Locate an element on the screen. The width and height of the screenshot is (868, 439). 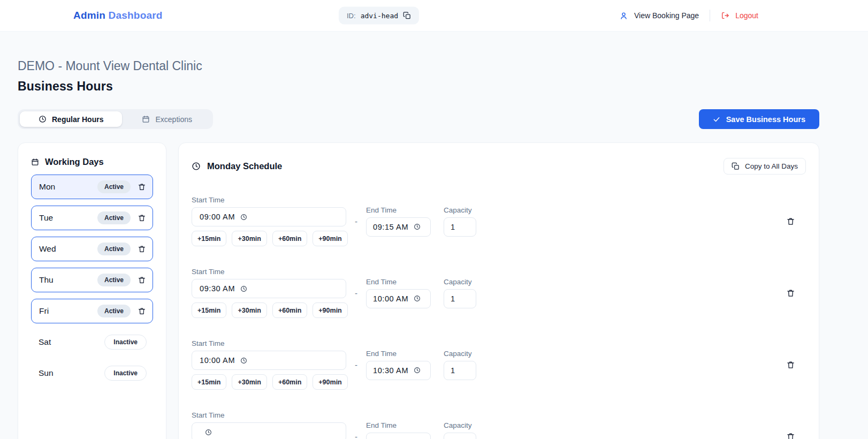
sidebar-item-mon: Mon Active is located at coordinates (92, 187).